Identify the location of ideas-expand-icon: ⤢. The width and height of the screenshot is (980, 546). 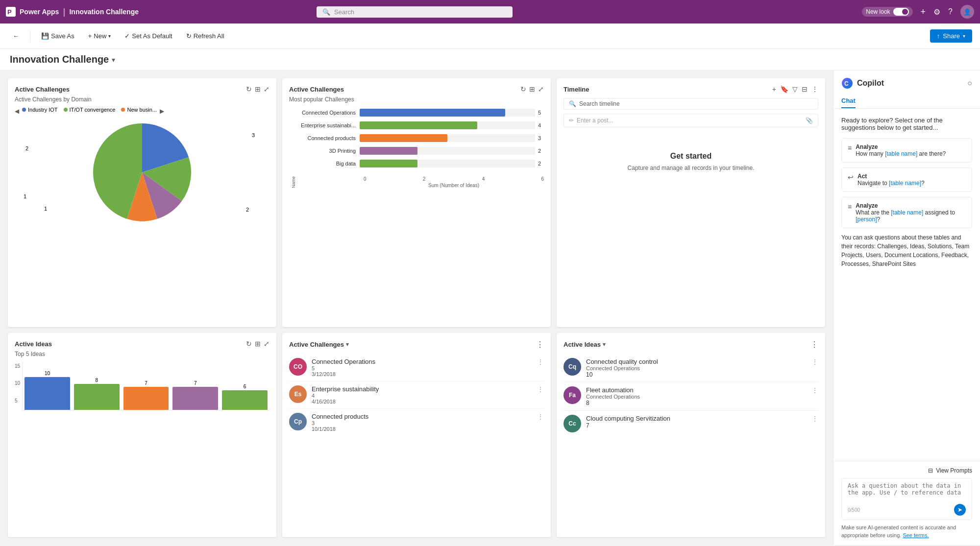
(267, 344).